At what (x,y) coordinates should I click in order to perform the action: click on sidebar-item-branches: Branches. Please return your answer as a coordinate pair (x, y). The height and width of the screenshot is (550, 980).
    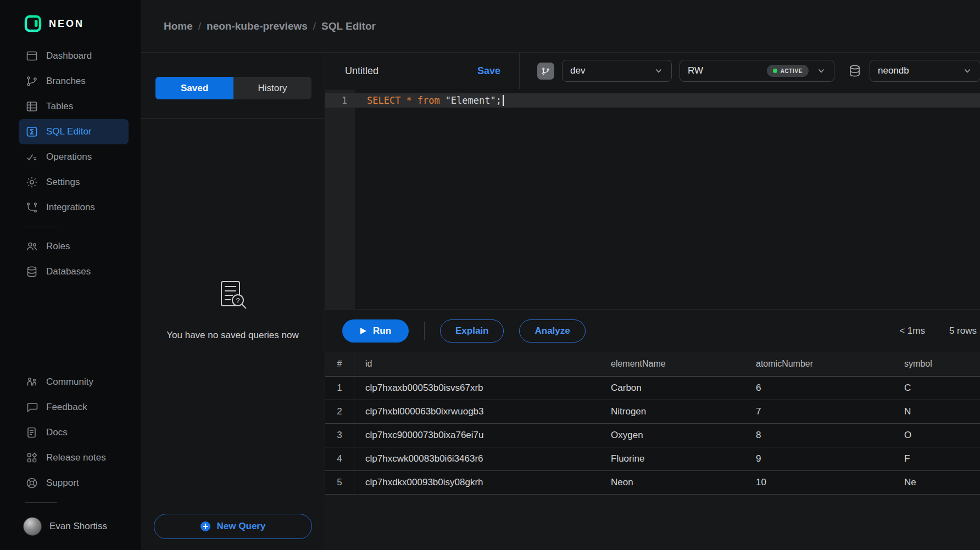
    Looking at the image, I should click on (74, 81).